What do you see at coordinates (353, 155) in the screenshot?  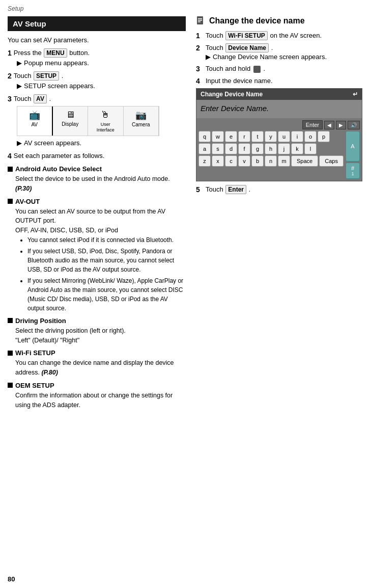 I see `kb-side-keys: A #1` at bounding box center [353, 155].